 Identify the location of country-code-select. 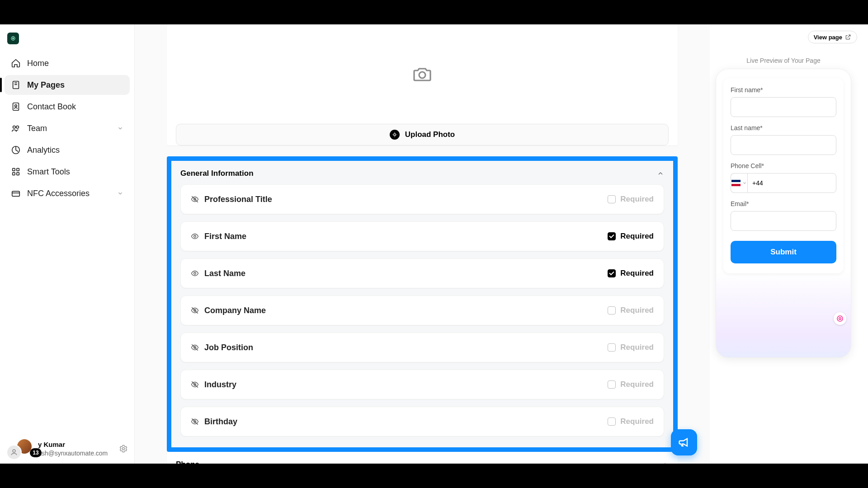
(739, 183).